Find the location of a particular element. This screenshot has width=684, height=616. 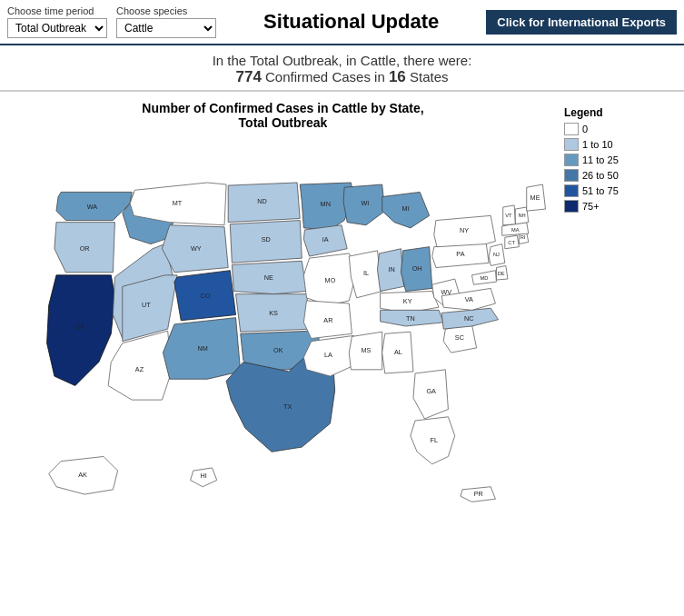

legend-title: Legend is located at coordinates (616, 113).